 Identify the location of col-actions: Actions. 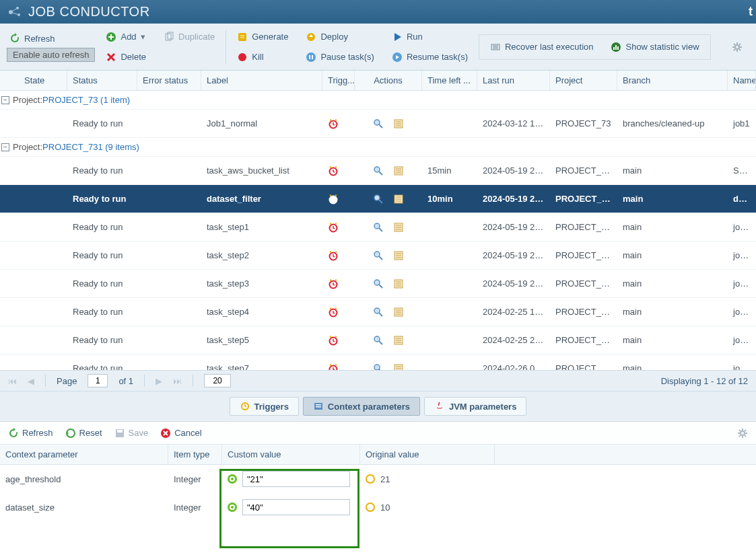
(388, 81).